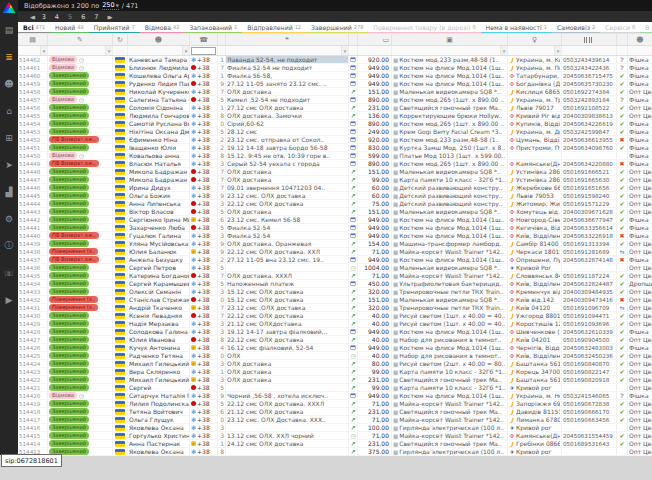  I want to click on info-icon: ⓘ, so click(9, 246).